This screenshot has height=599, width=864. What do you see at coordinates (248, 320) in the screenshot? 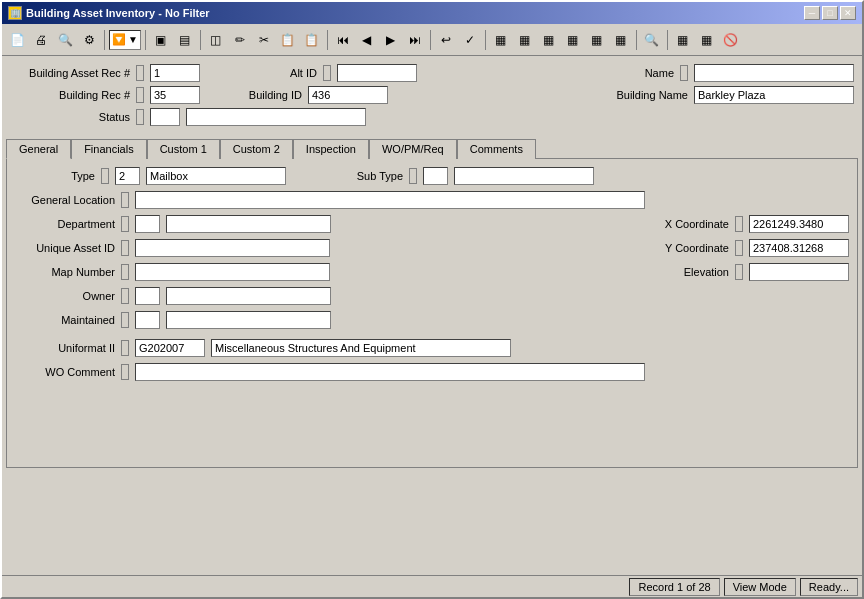
I see `maintained-value-input` at bounding box center [248, 320].